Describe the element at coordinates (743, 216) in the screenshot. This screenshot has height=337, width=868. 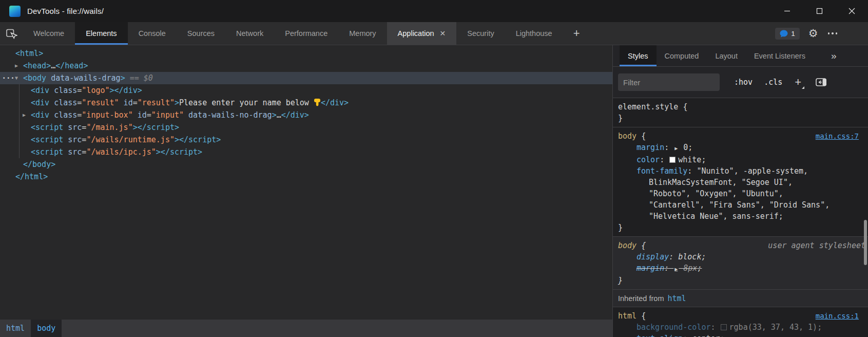
I see `property-value-continuation: "Helvetica Neue", sans-serif;` at that location.